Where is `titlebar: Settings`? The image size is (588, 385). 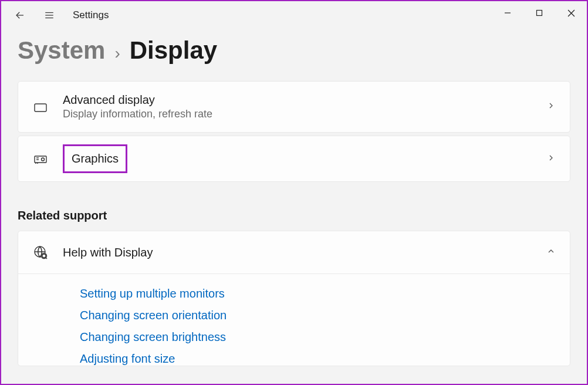 titlebar: Settings is located at coordinates (294, 15).